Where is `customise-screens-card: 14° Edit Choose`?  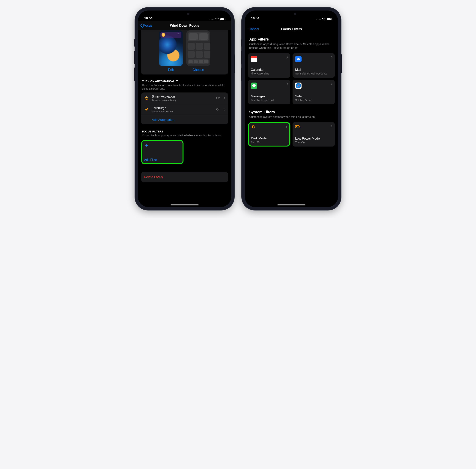 customise-screens-card: 14° Edit Choose is located at coordinates (185, 52).